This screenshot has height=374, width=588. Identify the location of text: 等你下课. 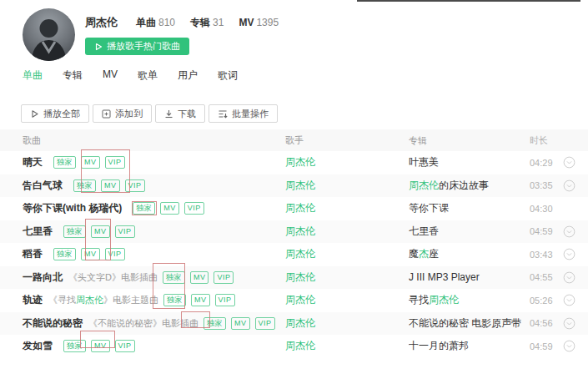
(429, 208).